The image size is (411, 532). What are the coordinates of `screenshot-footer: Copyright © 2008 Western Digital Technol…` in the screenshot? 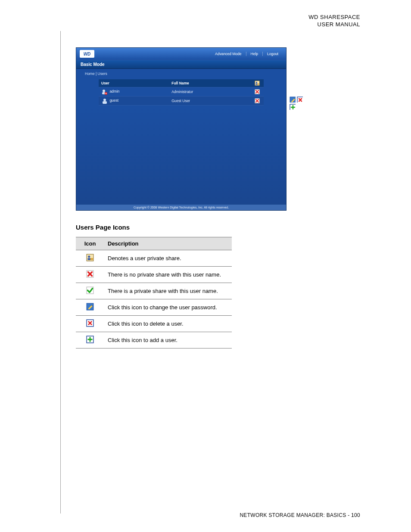 It's located at (181, 208).